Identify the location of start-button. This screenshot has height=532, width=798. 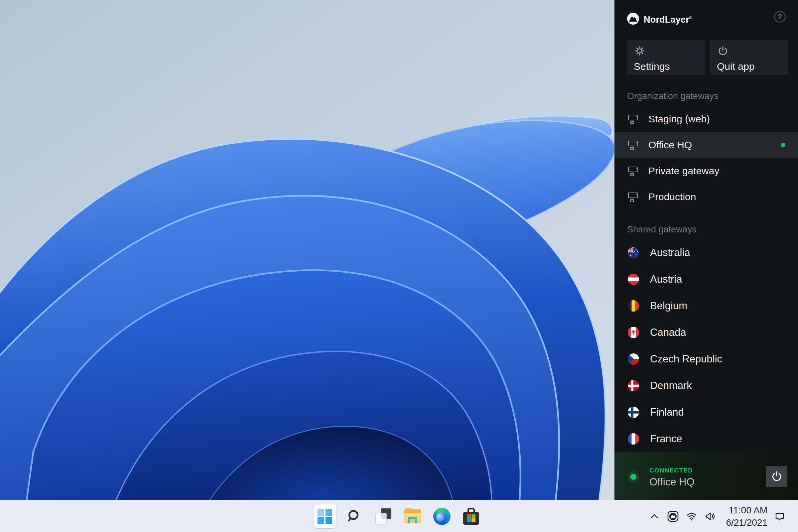
(325, 516).